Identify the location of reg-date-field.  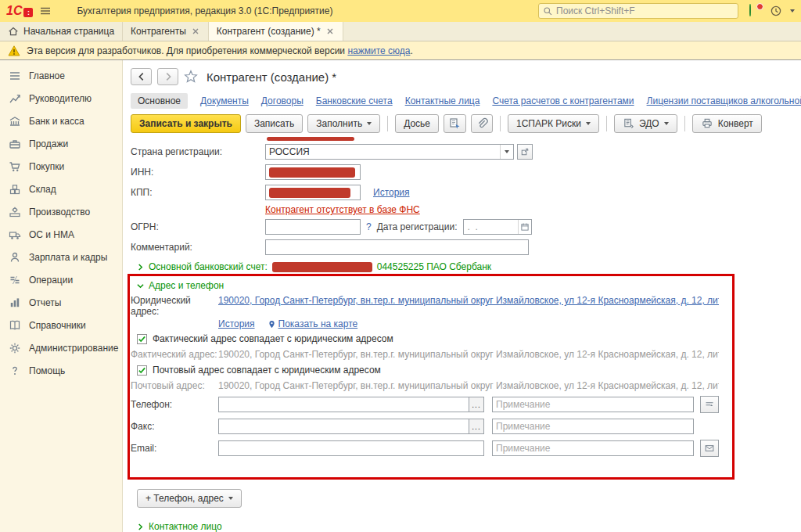
(497, 227).